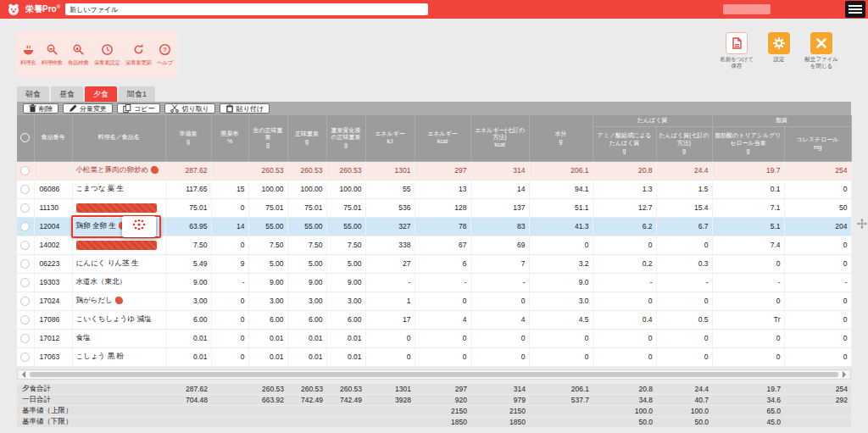 Image resolution: width=868 pixels, height=433 pixels. What do you see at coordinates (390, 245) in the screenshot?
I see `cell-value: 338` at bounding box center [390, 245].